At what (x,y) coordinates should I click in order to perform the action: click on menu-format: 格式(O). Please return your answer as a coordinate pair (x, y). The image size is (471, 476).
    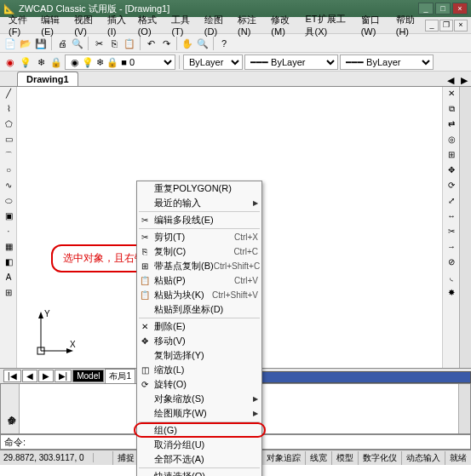
    Looking at the image, I should click on (150, 26).